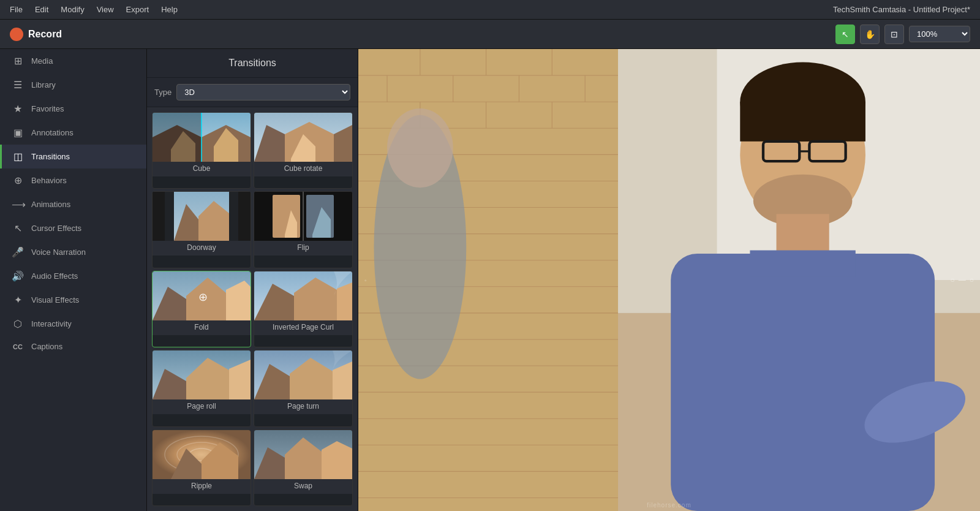 The width and height of the screenshot is (980, 511). Describe the element at coordinates (202, 248) in the screenshot. I see `transition-label-doorway: Doorway` at that location.